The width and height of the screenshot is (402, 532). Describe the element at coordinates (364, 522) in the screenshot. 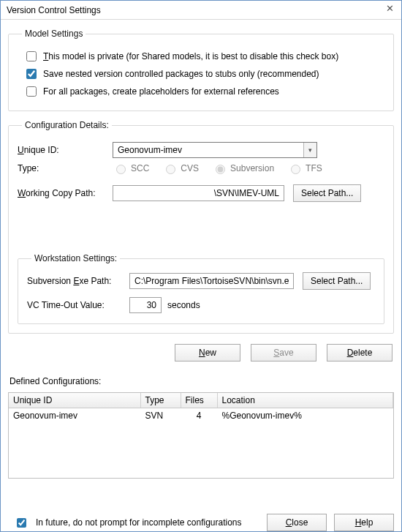

I see `help-button: Help` at that location.